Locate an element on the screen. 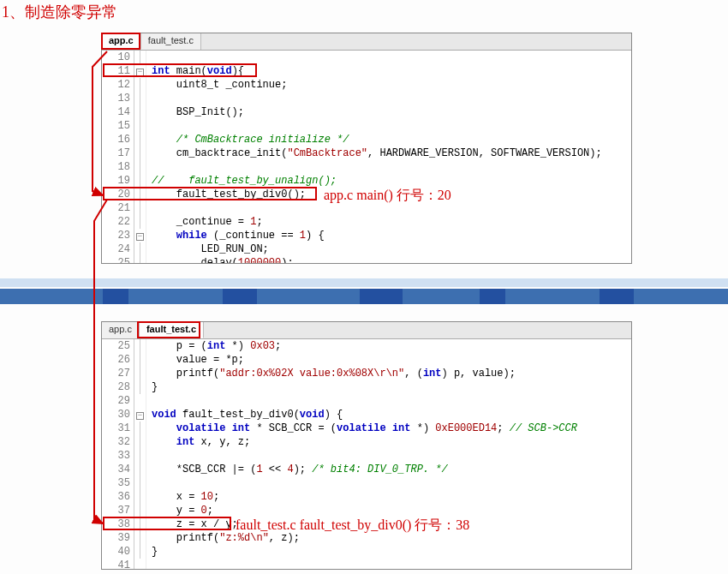 The height and width of the screenshot is (574, 728). code-text: y = 0; is located at coordinates (180, 511).